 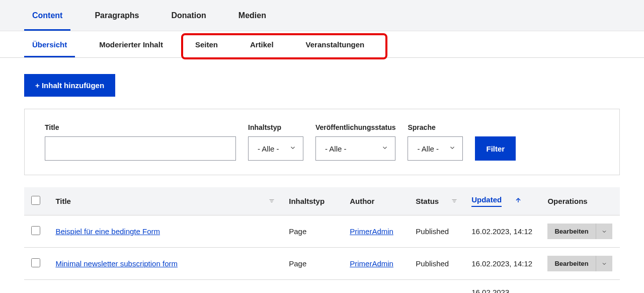 I want to click on filter-type-label: Inhaltstyp, so click(x=276, y=127).